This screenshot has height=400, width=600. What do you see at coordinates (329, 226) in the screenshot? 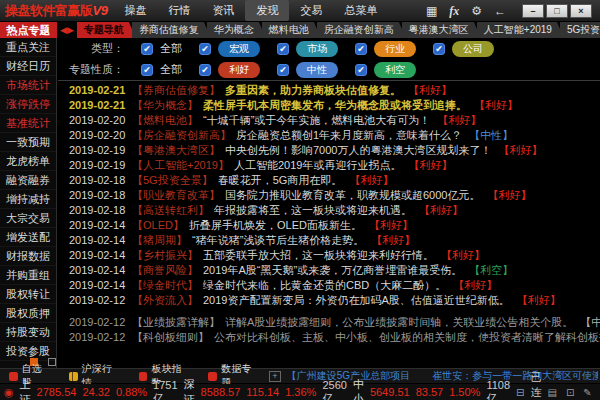
I see `news-row: 2019-02-14【OLED】折叠屏手机焕发，OLED面板新生。【利好】` at bounding box center [329, 226].